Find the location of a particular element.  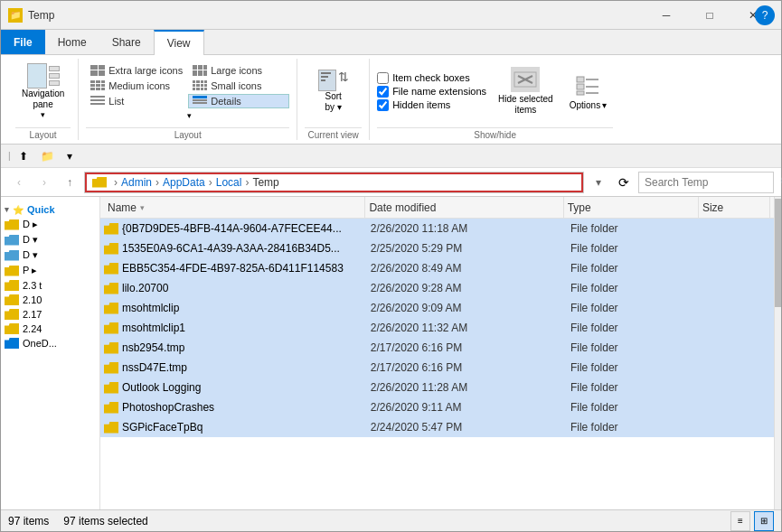

refresh-button: ⟳ is located at coordinates (624, 182).